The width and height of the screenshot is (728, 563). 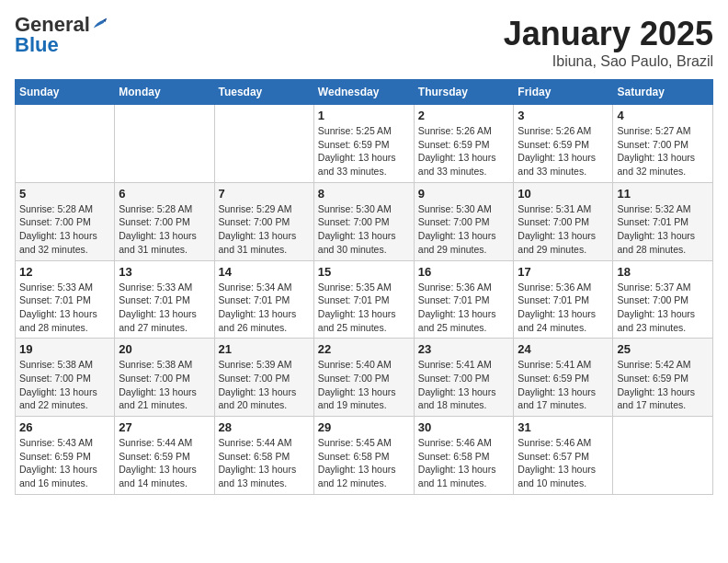 What do you see at coordinates (663, 230) in the screenshot?
I see `day-info: Sunrise: 5:32 AM Sunset: 7:01 PM Dayligh…` at bounding box center [663, 230].